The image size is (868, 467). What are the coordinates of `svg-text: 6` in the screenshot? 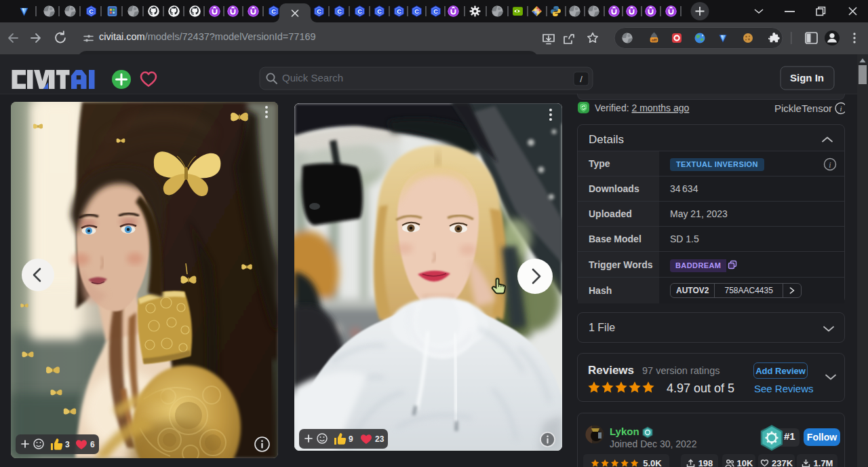 It's located at (92, 445).